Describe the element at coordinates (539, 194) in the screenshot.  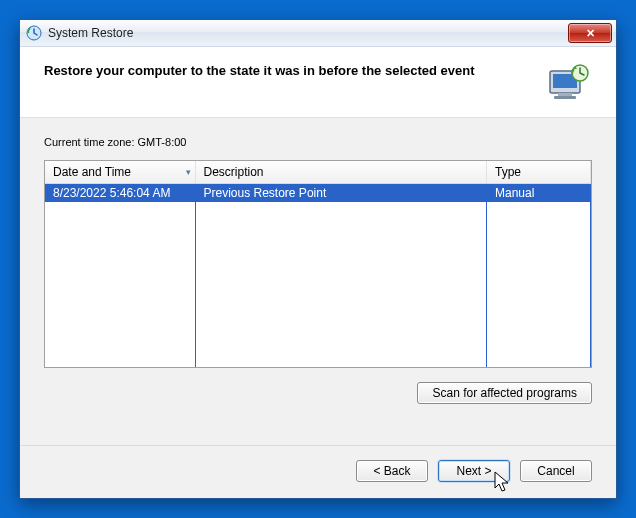
I see `cell-type: Manual` at that location.